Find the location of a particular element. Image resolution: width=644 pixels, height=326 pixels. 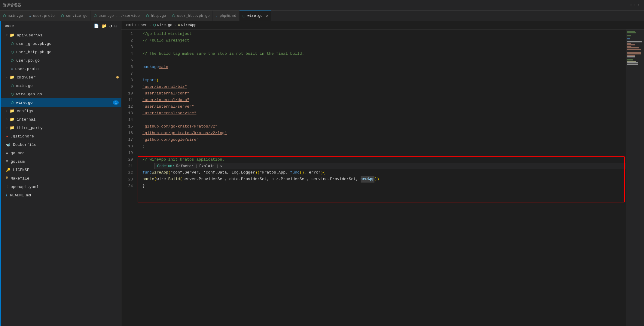

tab-wire-go: ⬡wire.go✕ is located at coordinates (255, 16).